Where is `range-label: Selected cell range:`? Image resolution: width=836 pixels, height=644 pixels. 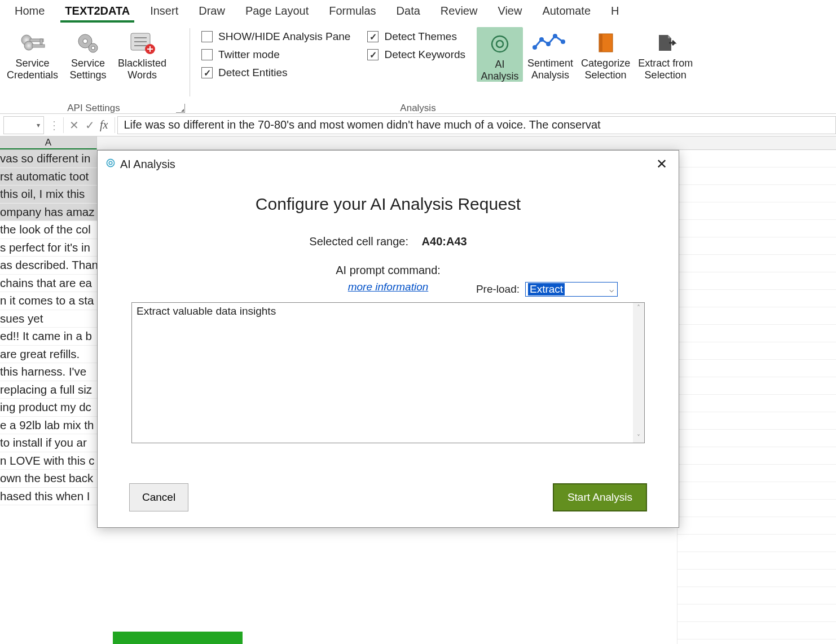
range-label: Selected cell range: is located at coordinates (359, 241).